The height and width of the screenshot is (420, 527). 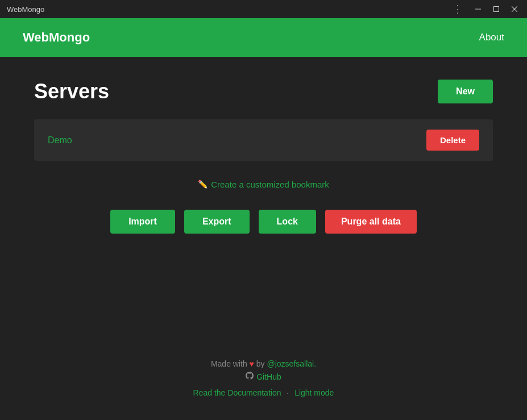 I want to click on new-server-button: New, so click(x=465, y=92).